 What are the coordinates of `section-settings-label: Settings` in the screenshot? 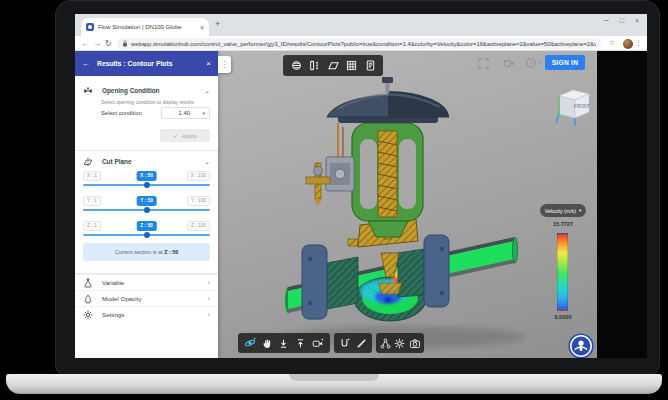 It's located at (150, 314).